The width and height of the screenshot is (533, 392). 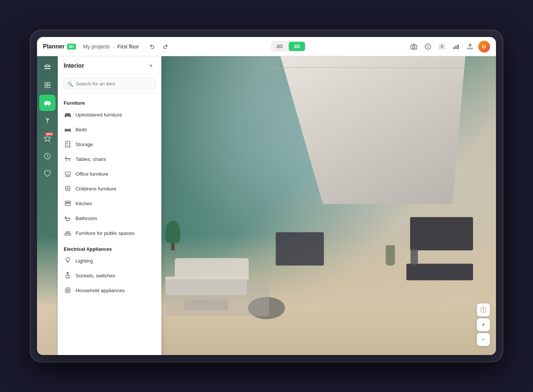 What do you see at coordinates (110, 144) in the screenshot?
I see `storage-item: Storage` at bounding box center [110, 144].